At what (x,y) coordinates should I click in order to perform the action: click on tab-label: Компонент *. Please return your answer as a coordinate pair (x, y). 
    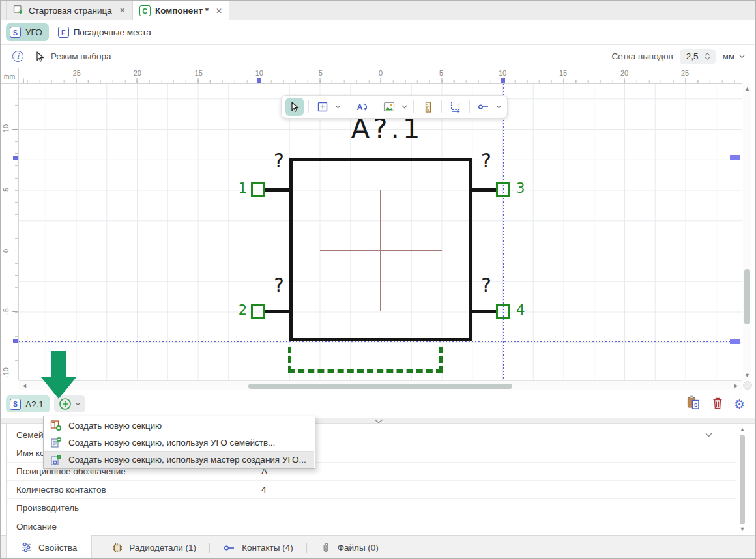
    Looking at the image, I should click on (182, 10).